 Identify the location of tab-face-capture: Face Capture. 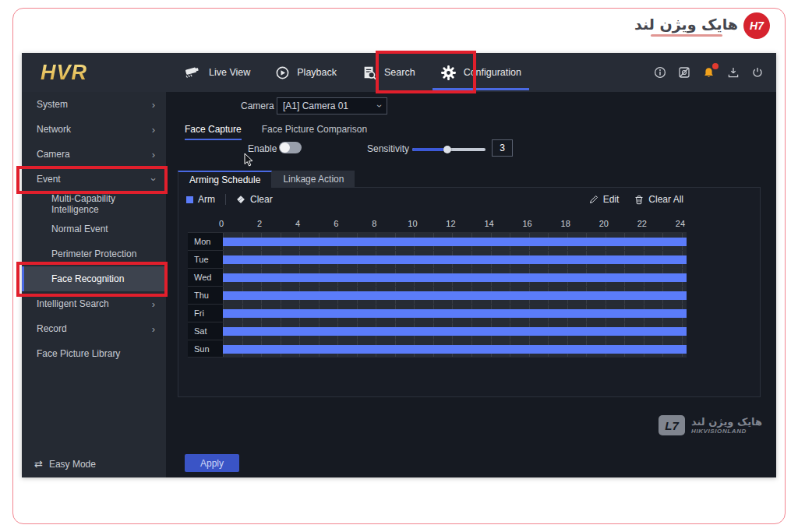
(214, 132).